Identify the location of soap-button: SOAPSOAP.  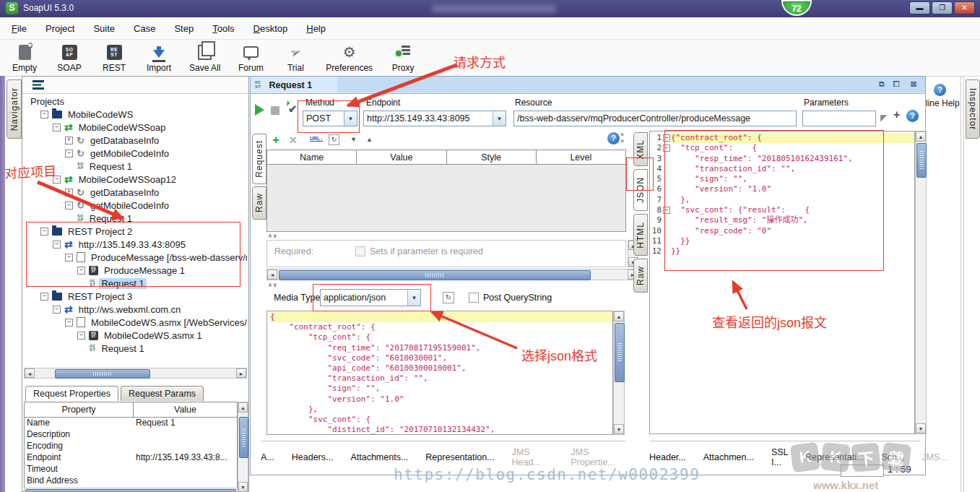
(69, 56).